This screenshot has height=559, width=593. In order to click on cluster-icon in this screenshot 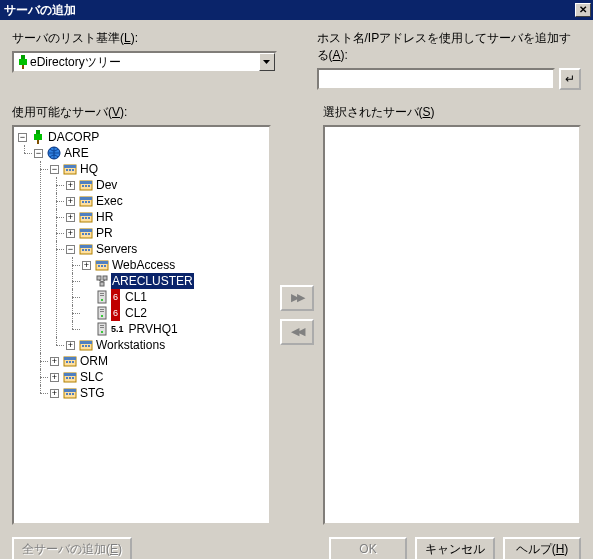, I will do `click(102, 281)`.